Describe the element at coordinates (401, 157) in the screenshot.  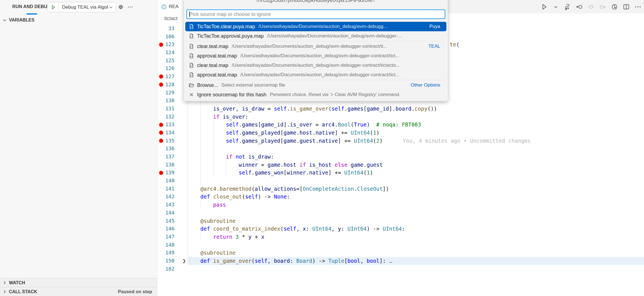
I see `code-line: 137 if not is_draw:` at that location.